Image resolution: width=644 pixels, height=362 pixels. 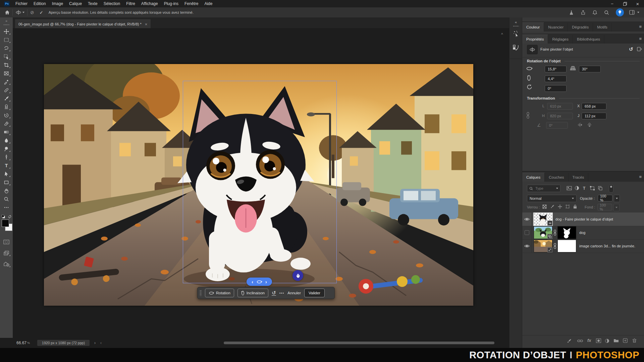 What do you see at coordinates (569, 188) in the screenshot?
I see `filter-image-icon` at bounding box center [569, 188].